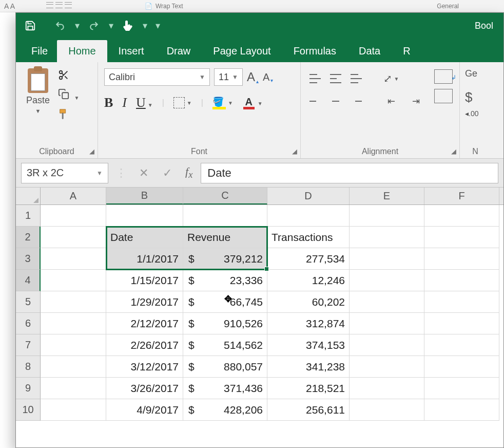  Describe the element at coordinates (225, 259) in the screenshot. I see `cell: $379,212` at that location.